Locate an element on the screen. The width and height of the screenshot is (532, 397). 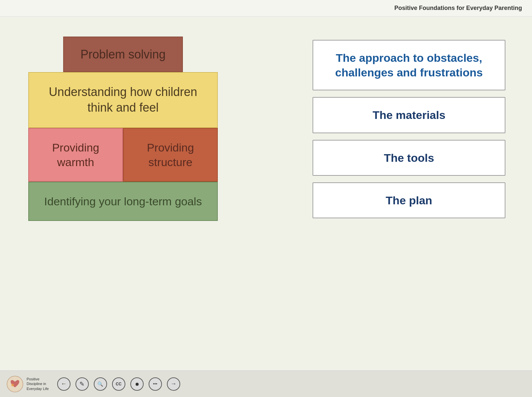
info-box-materials-text: The materials is located at coordinates (409, 115).